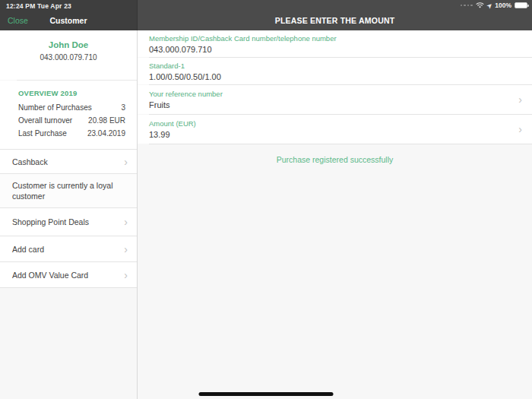  What do you see at coordinates (39, 6) in the screenshot?
I see `status-time-date: 12:24 PM Tue Apr 23` at bounding box center [39, 6].